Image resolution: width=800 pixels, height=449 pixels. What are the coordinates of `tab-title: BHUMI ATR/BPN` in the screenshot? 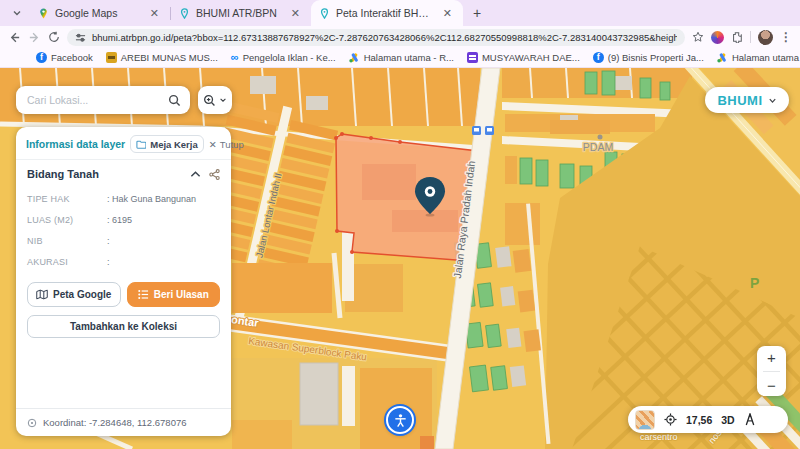 It's located at (239, 13).